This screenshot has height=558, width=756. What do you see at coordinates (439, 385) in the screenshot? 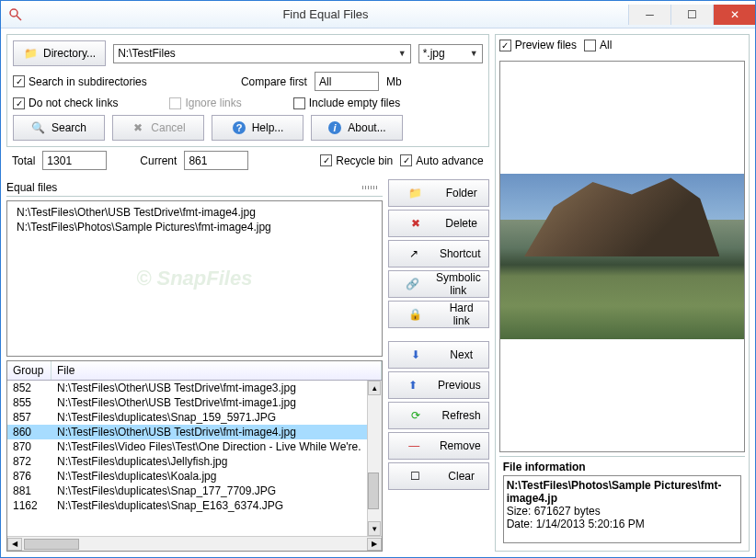
I see `previous-button: ⬆Previous` at bounding box center [439, 385].